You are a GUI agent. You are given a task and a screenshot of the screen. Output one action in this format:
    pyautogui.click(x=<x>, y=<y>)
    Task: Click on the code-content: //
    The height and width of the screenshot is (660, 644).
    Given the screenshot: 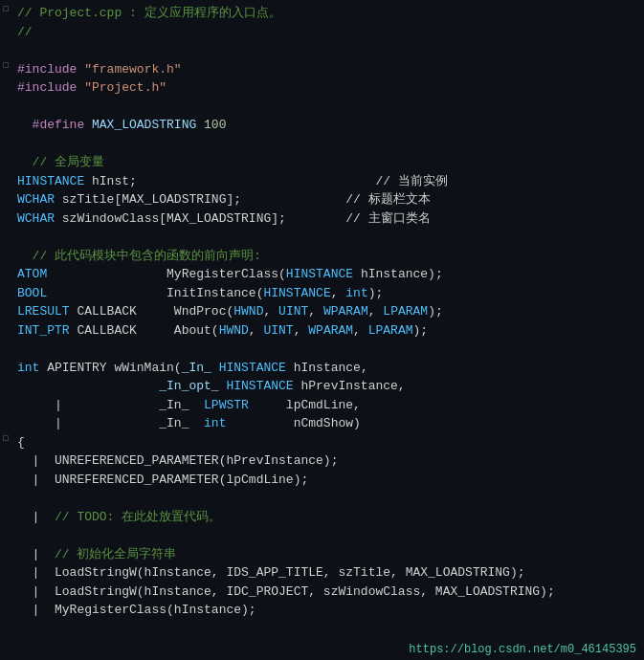 What is the action you would take?
    pyautogui.click(x=327, y=33)
    